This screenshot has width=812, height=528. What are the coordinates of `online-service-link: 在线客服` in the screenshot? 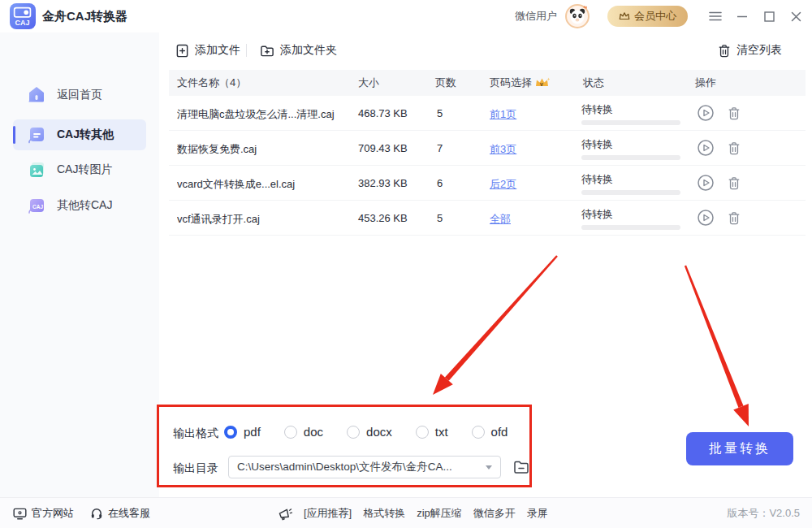 It's located at (120, 513).